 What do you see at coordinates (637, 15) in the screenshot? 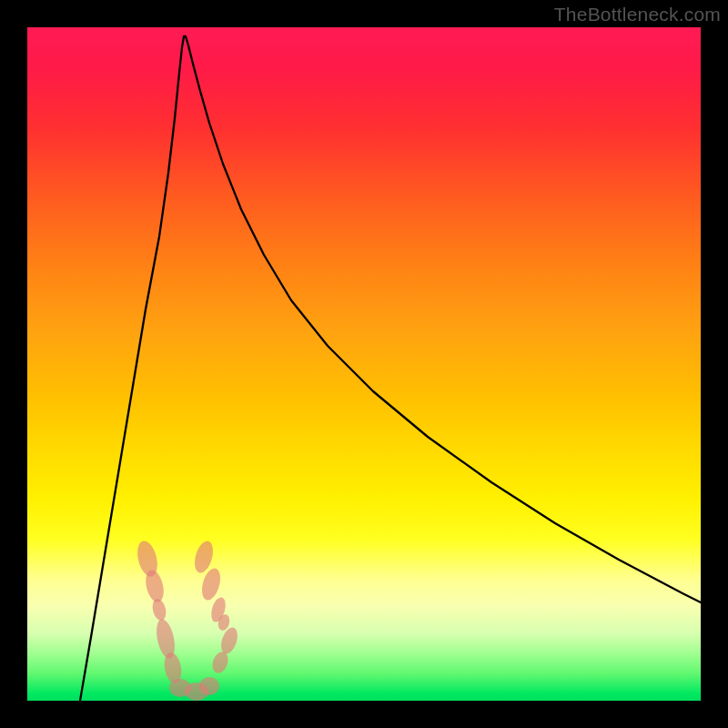
I see `watermark-text: TheBottleneck.com` at bounding box center [637, 15].